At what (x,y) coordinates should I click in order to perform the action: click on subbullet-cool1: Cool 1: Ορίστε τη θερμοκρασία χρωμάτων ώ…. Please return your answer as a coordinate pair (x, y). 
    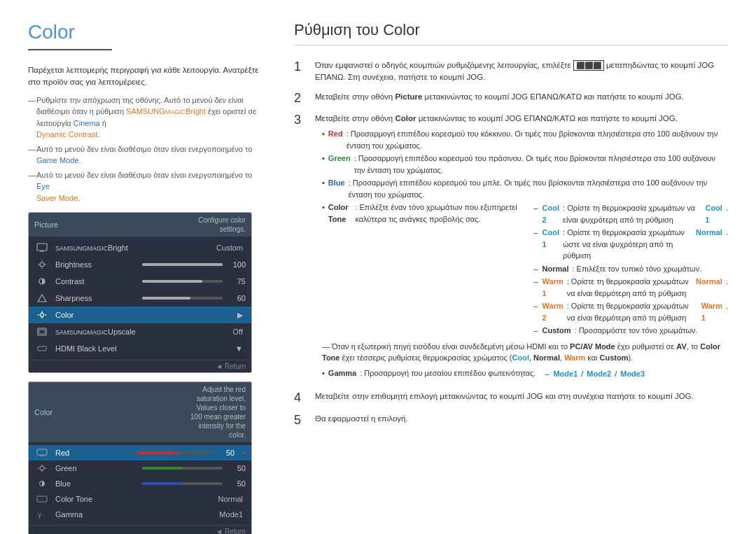
    Looking at the image, I should click on (629, 244).